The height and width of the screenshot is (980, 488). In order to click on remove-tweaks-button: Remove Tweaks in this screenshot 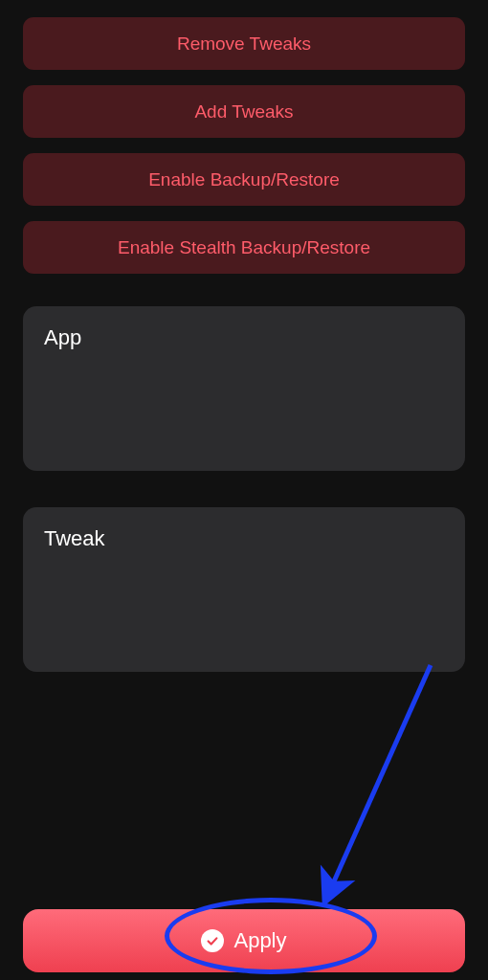, I will do `click(244, 44)`.